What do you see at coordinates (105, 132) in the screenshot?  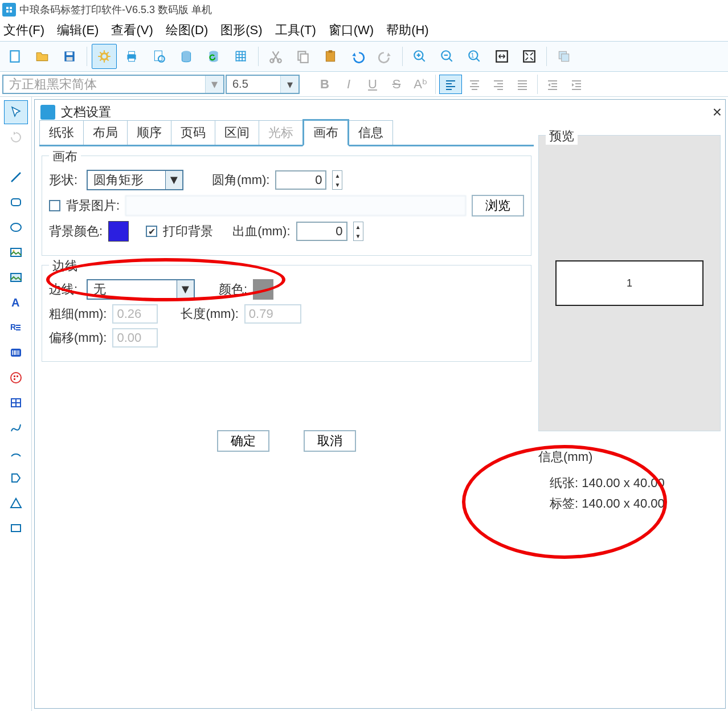 I see `tab-layout: 布局` at bounding box center [105, 132].